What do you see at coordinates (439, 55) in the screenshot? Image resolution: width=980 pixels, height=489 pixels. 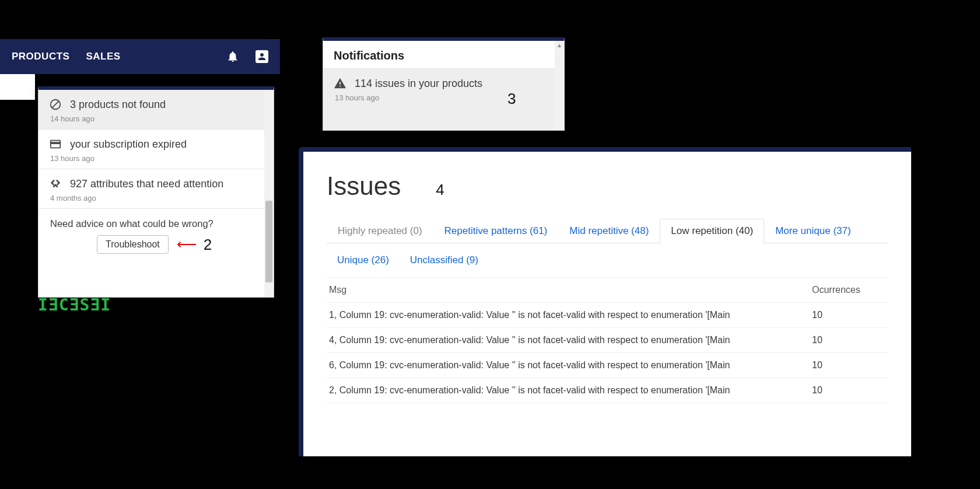 I see `notifications-header: Notifications` at bounding box center [439, 55].